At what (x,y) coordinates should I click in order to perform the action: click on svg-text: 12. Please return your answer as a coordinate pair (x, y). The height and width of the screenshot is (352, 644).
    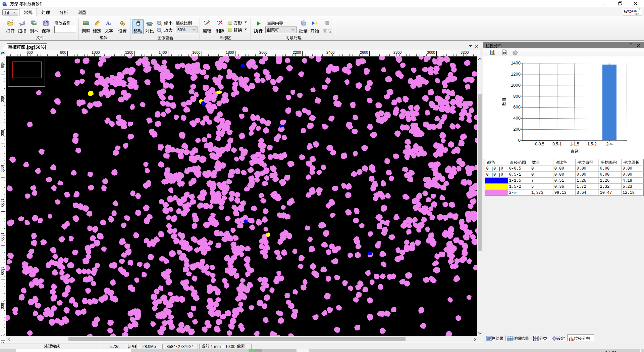
    Looking at the image, I should click on (305, 24).